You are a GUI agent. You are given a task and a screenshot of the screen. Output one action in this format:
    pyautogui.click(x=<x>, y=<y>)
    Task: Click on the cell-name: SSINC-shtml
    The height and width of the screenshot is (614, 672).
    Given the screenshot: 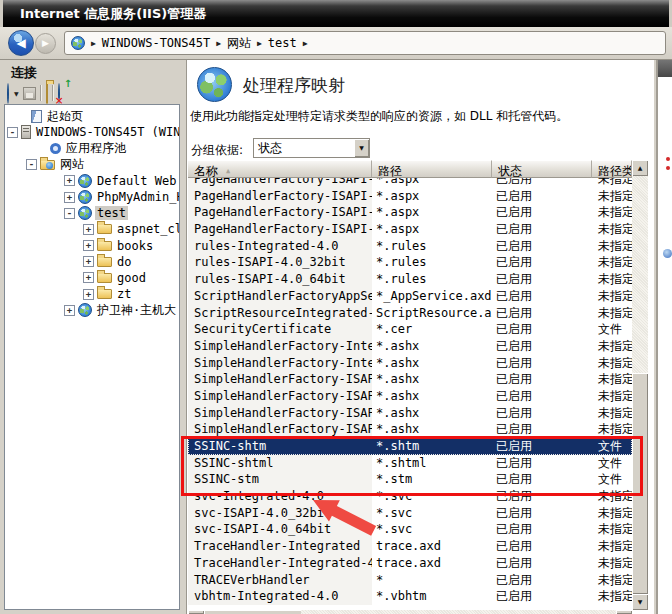 What is the action you would take?
    pyautogui.click(x=280, y=464)
    